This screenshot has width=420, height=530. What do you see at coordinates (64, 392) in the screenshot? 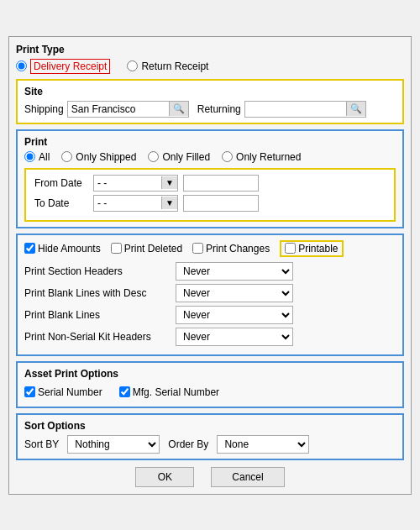
I see `serial-number-label: Serial Number` at bounding box center [64, 392].